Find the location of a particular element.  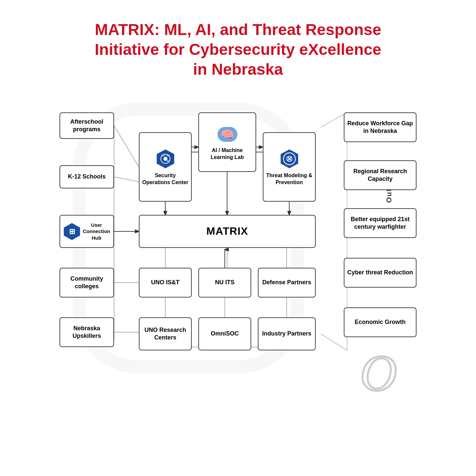

box-uno-research: UNO Research Centers is located at coordinates (165, 334).